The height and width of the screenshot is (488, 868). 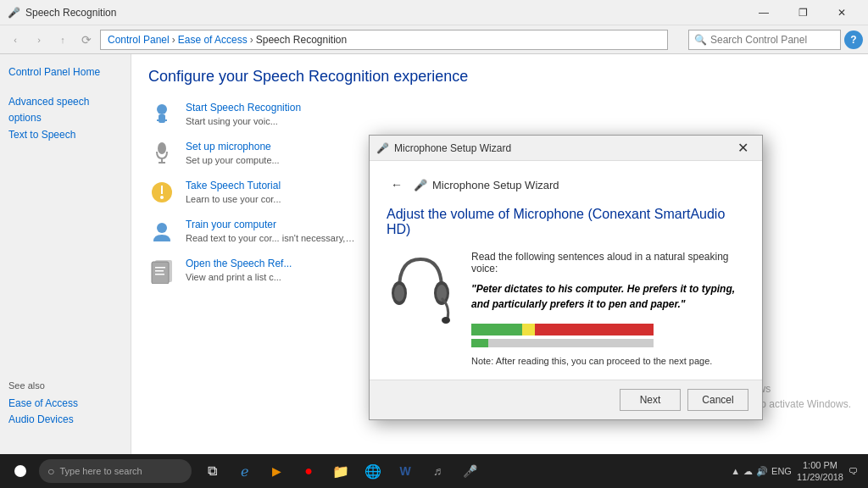 What do you see at coordinates (233, 186) in the screenshot?
I see `link-take-tutorial: Take Speech Tutorial` at bounding box center [233, 186].